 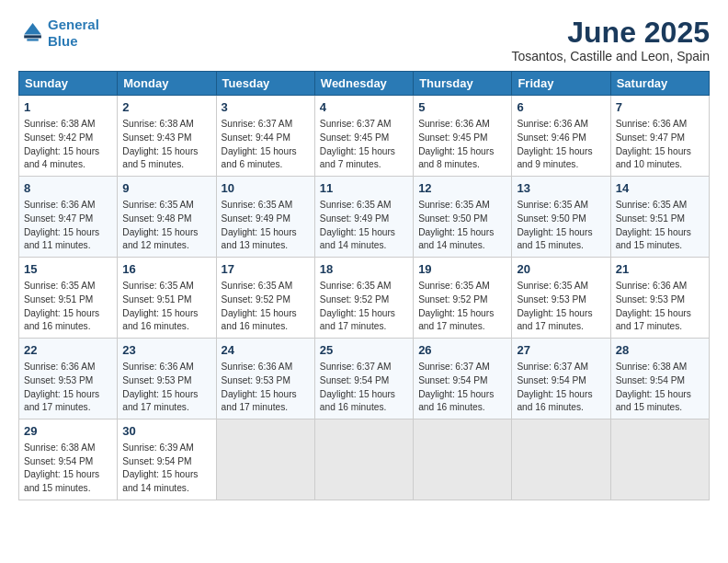 I want to click on day-detail: and 6 minutes., so click(x=266, y=166).